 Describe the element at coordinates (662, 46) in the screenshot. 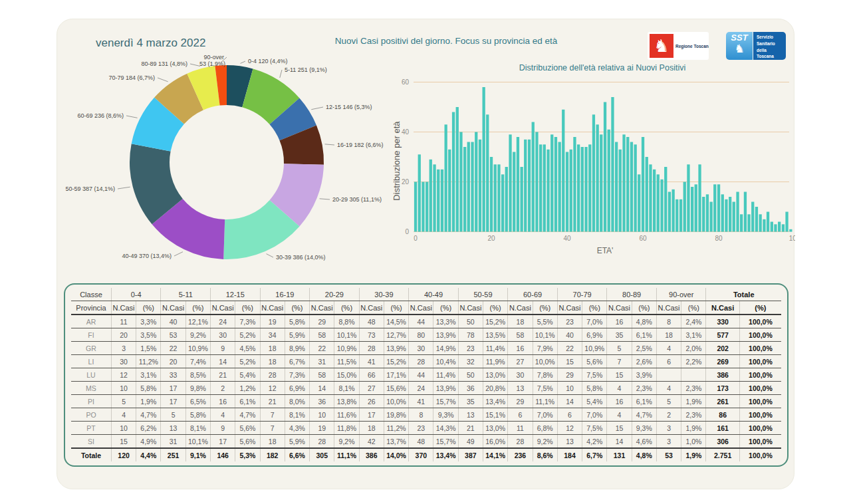

I see `pegasus-icon: ♞` at that location.